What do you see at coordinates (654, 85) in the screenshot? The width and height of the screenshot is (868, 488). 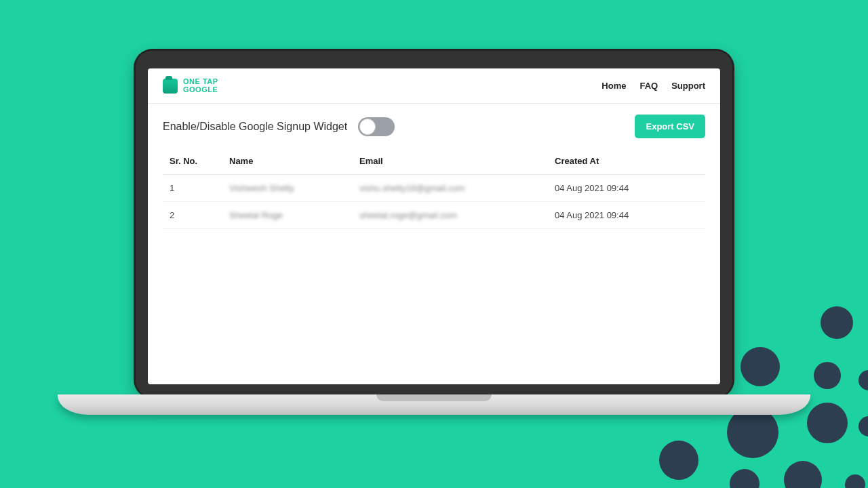 I see `nav: Home FAQ Support` at bounding box center [654, 85].